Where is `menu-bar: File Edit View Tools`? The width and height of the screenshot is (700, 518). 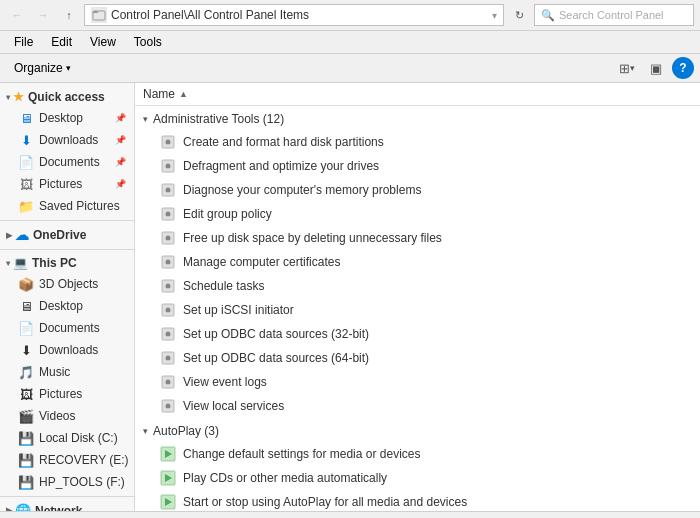
menu-bar: File Edit View Tools is located at coordinates (350, 42).